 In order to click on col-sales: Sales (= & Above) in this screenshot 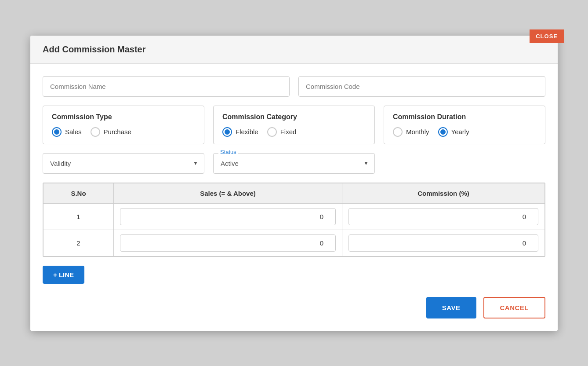, I will do `click(228, 193)`.